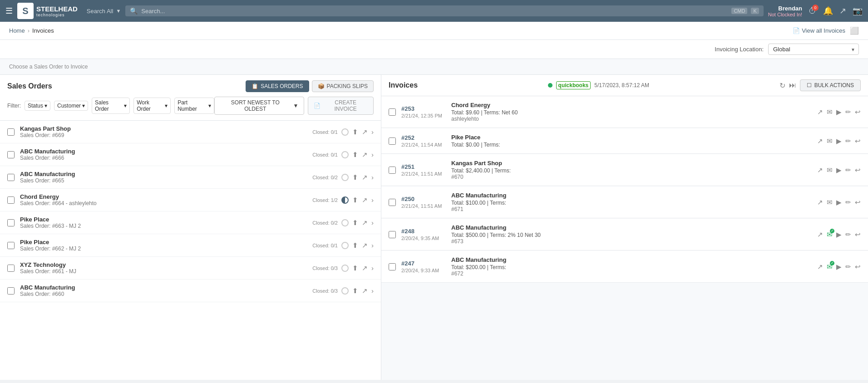 Image resolution: width=868 pixels, height=383 pixels. Describe the element at coordinates (100, 11) in the screenshot. I see `search-all-label: Search All` at that location.